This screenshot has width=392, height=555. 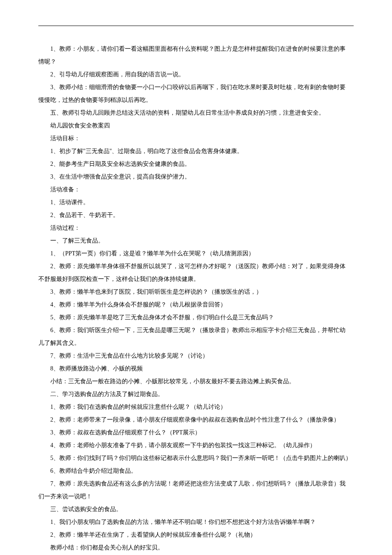 I want to click on body-text: 1、初步了解"三无食品"、过期食品，明白吃了这些食品会危害身体健康。, so click(x=196, y=151).